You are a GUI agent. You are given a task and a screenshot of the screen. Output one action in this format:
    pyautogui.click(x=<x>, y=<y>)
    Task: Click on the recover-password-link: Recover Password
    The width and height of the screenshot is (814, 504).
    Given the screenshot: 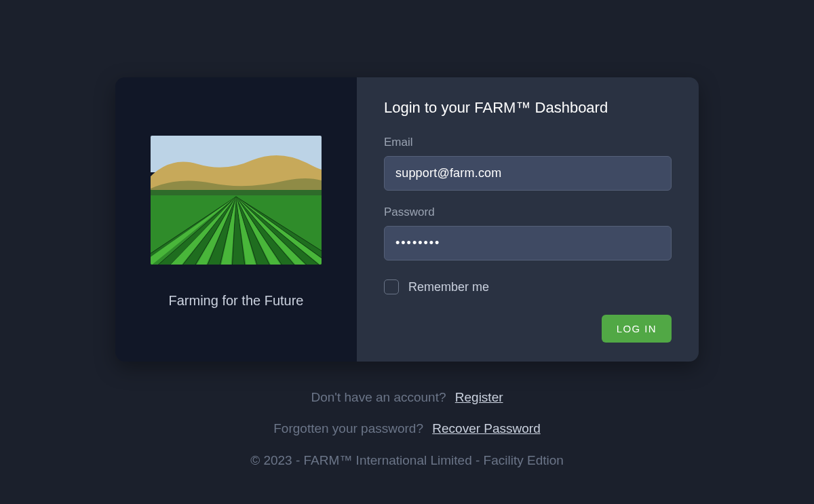 What is the action you would take?
    pyautogui.click(x=486, y=429)
    